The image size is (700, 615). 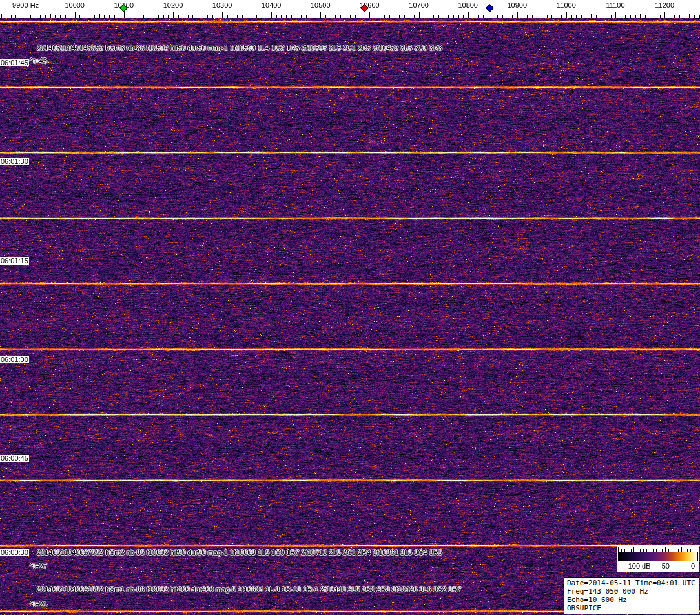 I want to click on detection-time-mark: ^t+45, so click(x=39, y=61).